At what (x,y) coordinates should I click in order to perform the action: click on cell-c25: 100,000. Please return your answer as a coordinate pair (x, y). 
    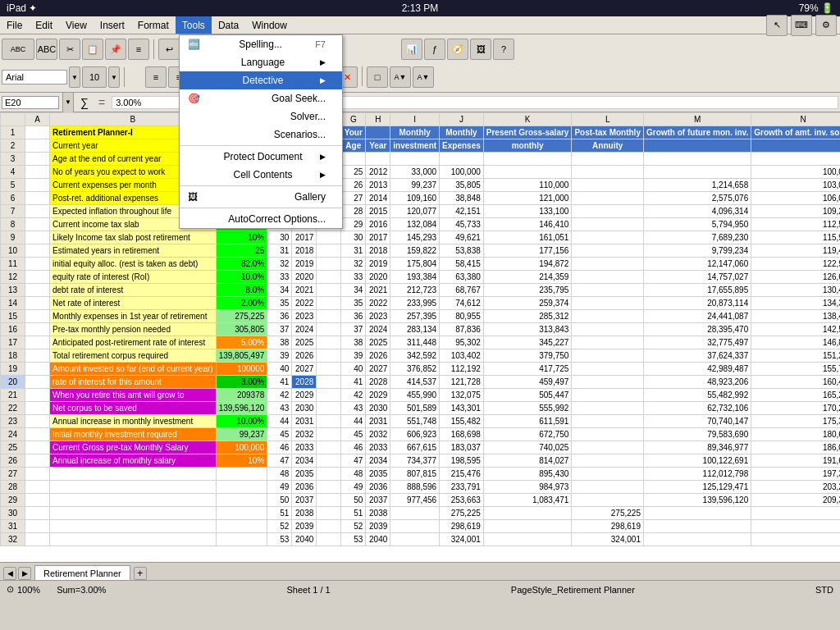
    Looking at the image, I should click on (241, 448).